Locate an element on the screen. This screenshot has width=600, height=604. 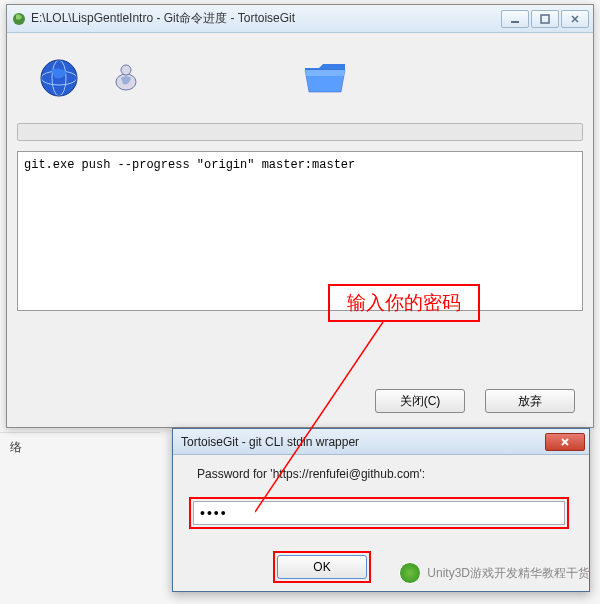
password-label: Password for 'https://renfufei@github.co… is located at coordinates (381, 474).